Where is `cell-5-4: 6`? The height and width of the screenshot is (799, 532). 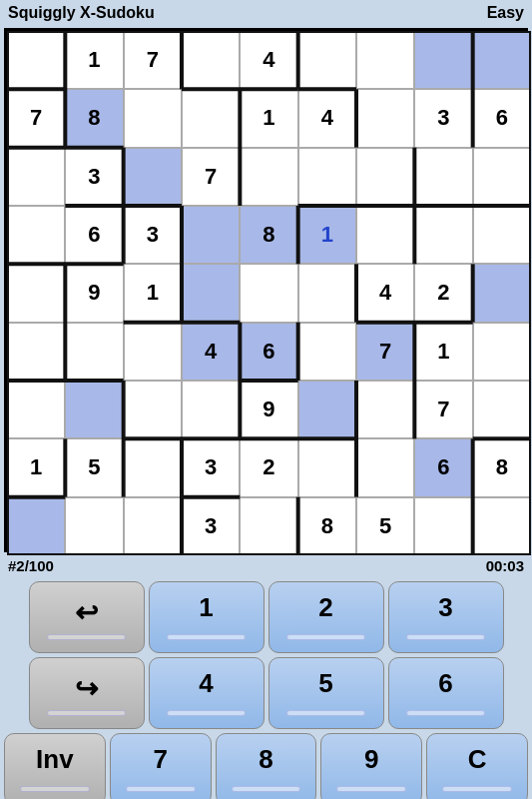 cell-5-4: 6 is located at coordinates (268, 352).